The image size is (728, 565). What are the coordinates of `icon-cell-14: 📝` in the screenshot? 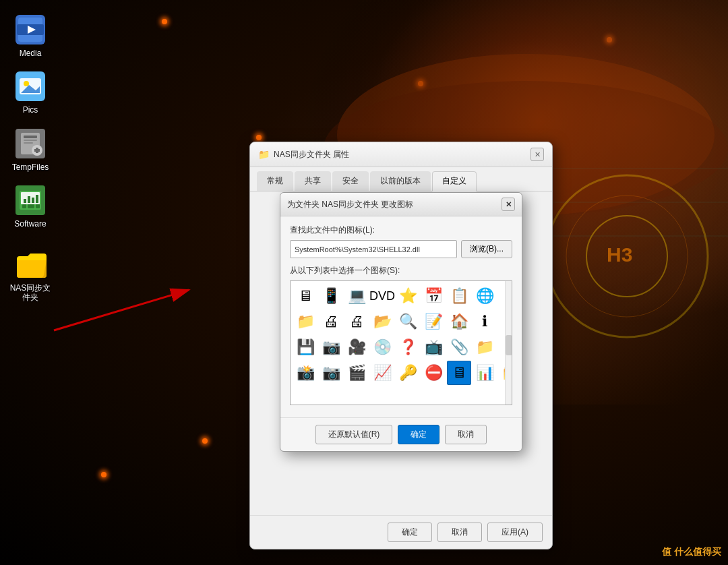 It's located at (433, 322).